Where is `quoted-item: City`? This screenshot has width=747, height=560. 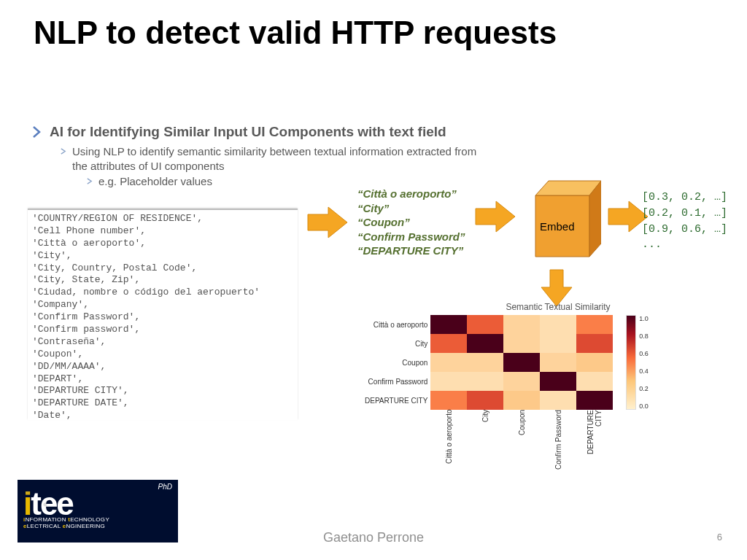
quoted-item: City is located at coordinates (411, 209).